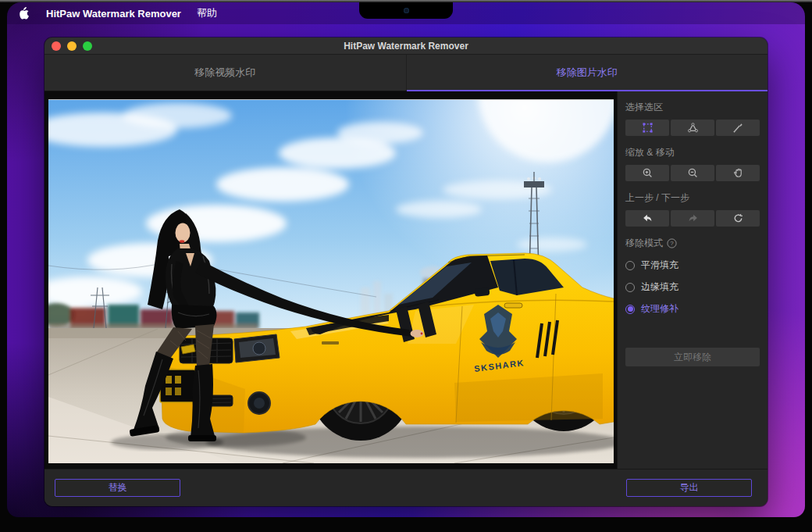 The width and height of the screenshot is (812, 532). Describe the element at coordinates (630, 309) in the screenshot. I see `radio-selected-icon` at that location.